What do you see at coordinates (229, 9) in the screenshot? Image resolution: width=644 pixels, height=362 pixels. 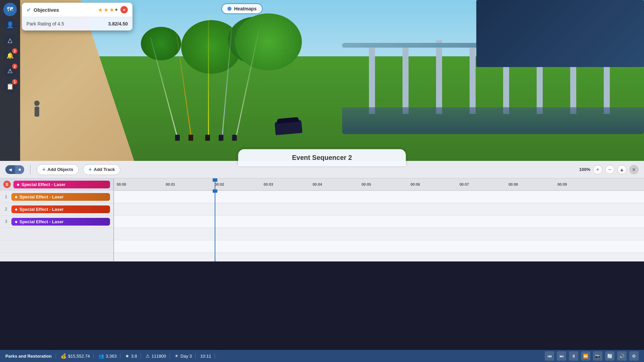 I see `heatmaps-icon` at bounding box center [229, 9].